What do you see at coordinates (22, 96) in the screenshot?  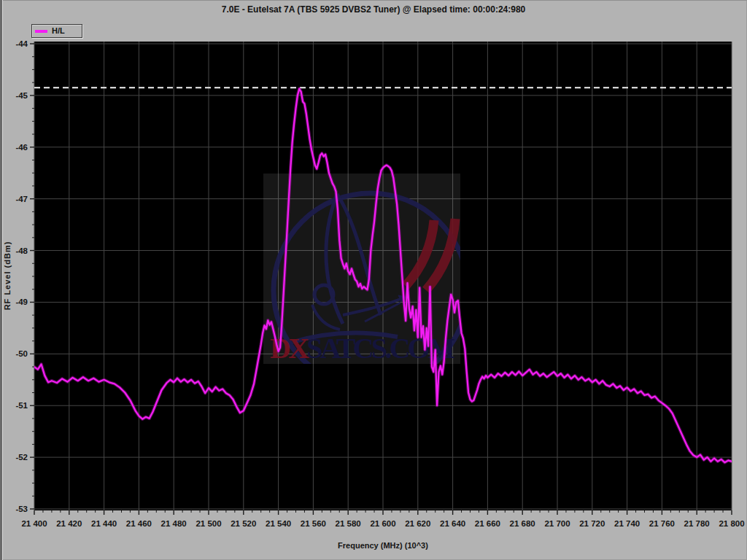 I see `y-tick-label: -45` at bounding box center [22, 96].